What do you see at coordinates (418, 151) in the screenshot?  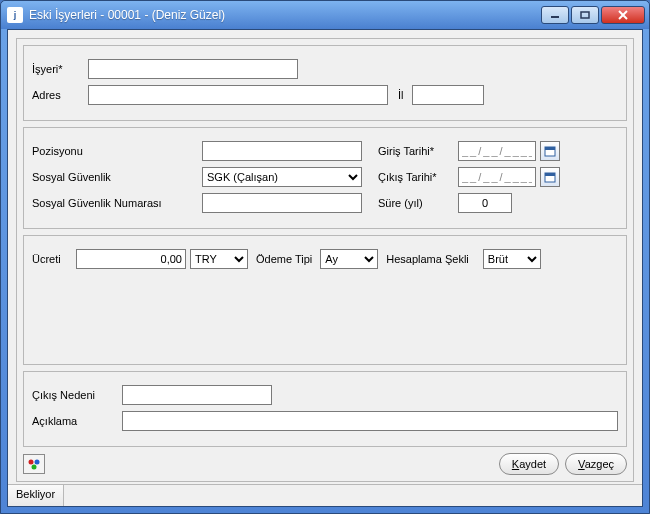 I see `giris-label: Giriş Tarihi*` at bounding box center [418, 151].